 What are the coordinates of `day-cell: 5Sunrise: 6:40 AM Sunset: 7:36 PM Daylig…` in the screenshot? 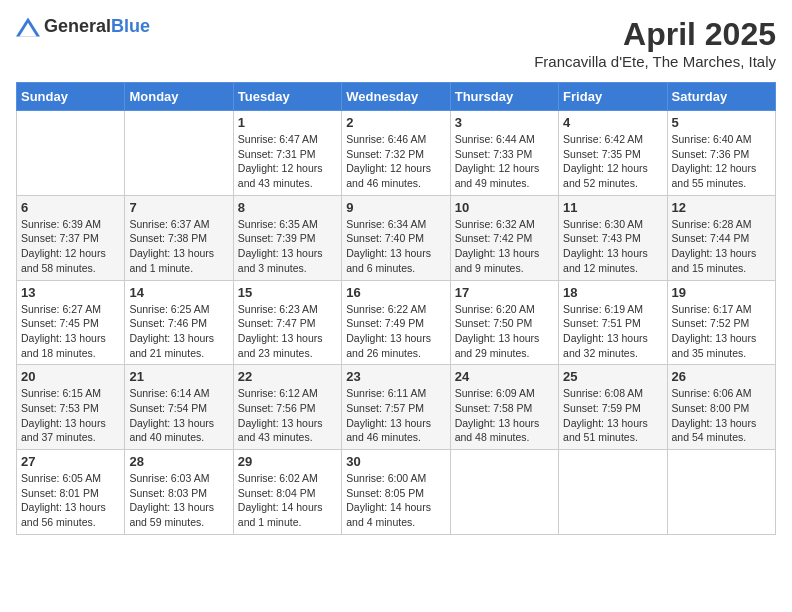 It's located at (721, 154).